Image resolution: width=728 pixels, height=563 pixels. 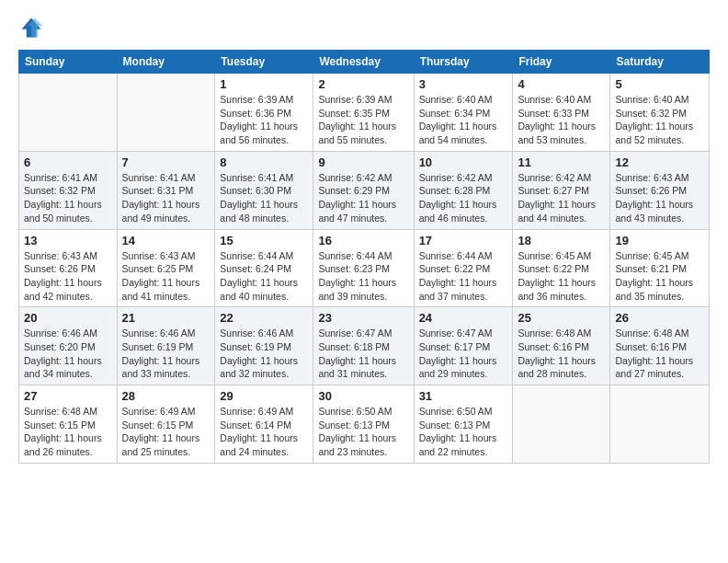 I want to click on calendar-cell: 17Sunrise: 6:44 AM Sunset: 6:22 PM Dayli…, so click(x=463, y=269).